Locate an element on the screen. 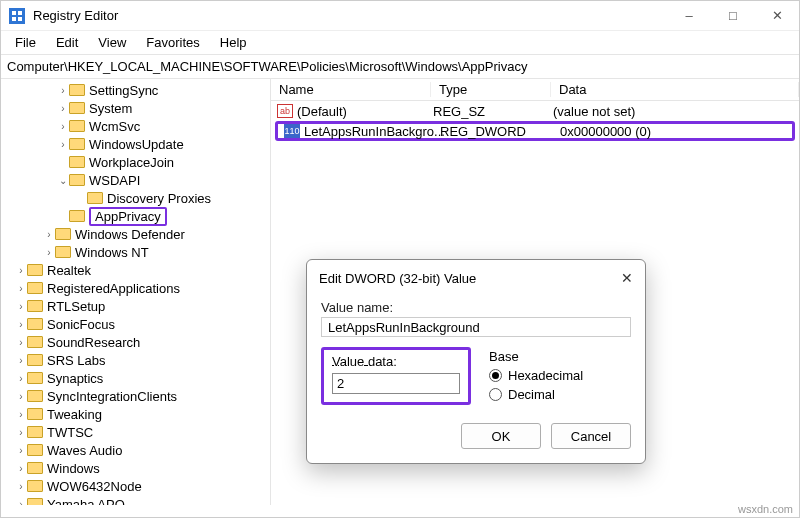 This screenshot has height=518, width=800. tree-item-label: Windows is located at coordinates (74, 468).